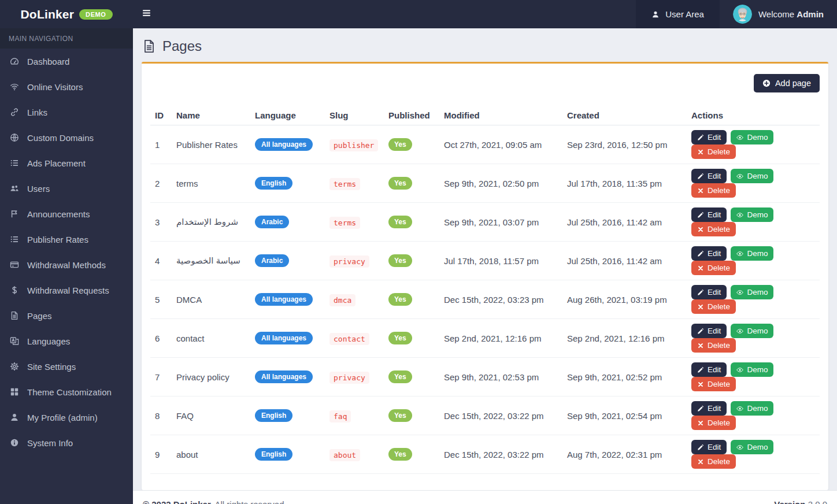  I want to click on slug-code: about, so click(345, 455).